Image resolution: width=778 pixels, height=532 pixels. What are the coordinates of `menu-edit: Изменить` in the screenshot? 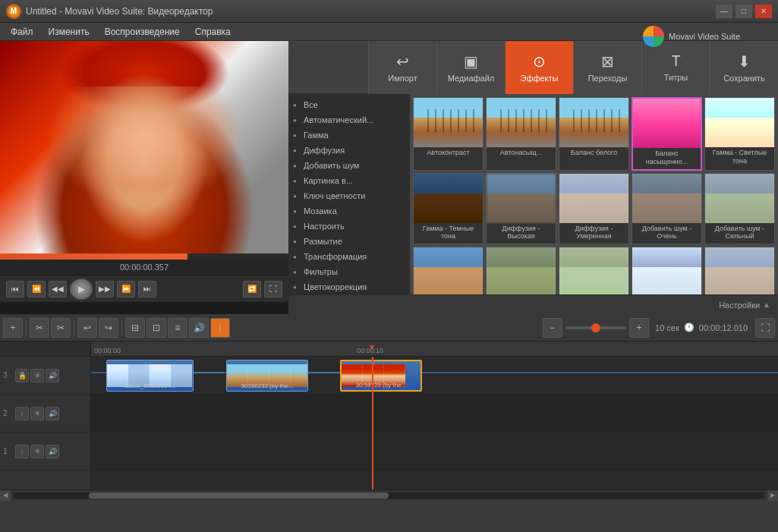 It's located at (69, 32).